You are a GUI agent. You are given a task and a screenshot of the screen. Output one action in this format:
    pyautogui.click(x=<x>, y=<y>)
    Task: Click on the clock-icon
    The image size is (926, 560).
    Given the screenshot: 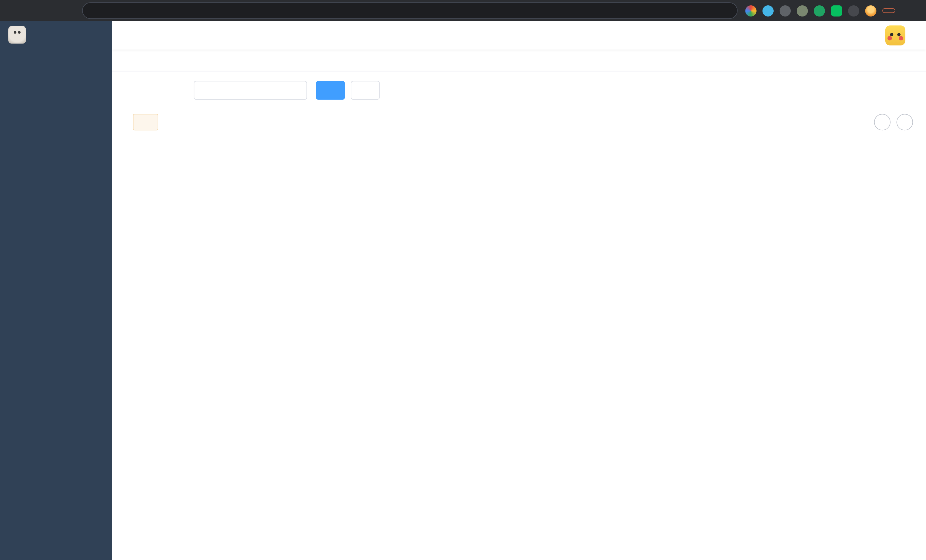 What is the action you would take?
    pyautogui.click(x=204, y=91)
    